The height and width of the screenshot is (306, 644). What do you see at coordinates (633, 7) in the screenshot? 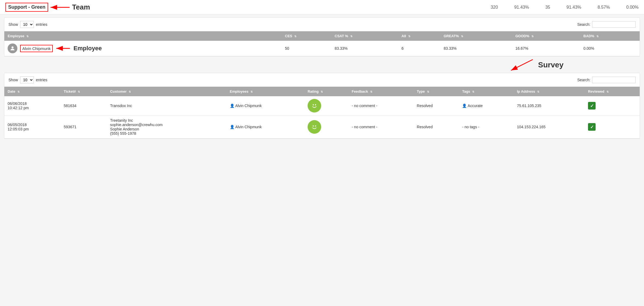
I see `stat-bad: 0.00%` at bounding box center [633, 7].